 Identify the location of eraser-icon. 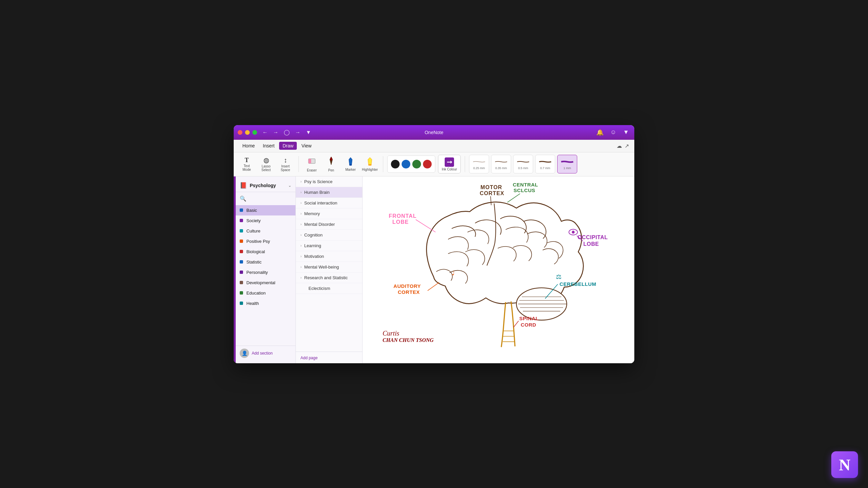
(312, 162).